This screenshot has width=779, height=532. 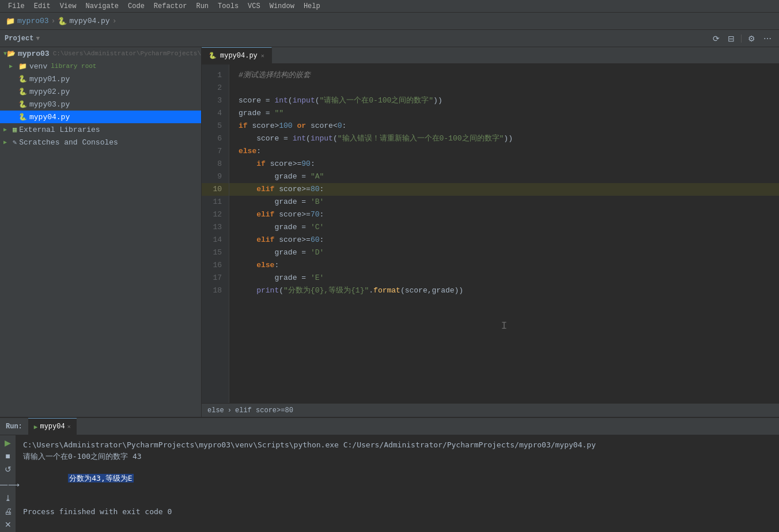 I want to click on code-line-17: grade = 'E', so click(x=504, y=278).